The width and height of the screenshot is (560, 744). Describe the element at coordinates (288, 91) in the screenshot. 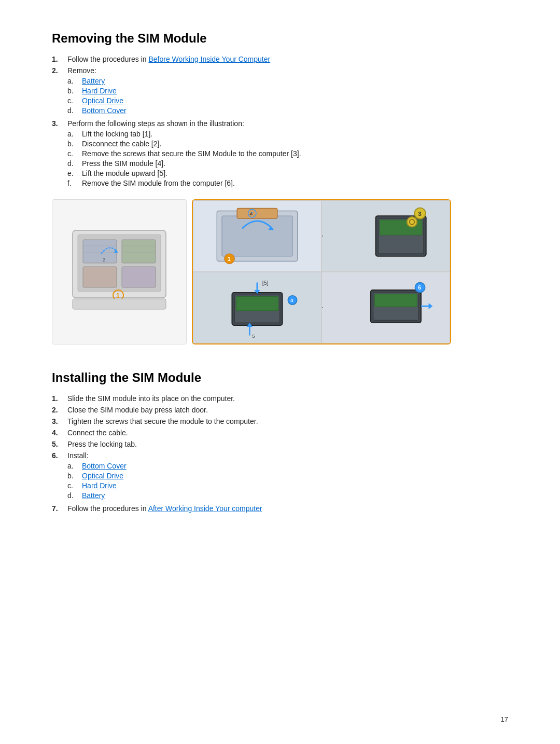

I see `remove-sub-b: b. Hard Drive` at that location.